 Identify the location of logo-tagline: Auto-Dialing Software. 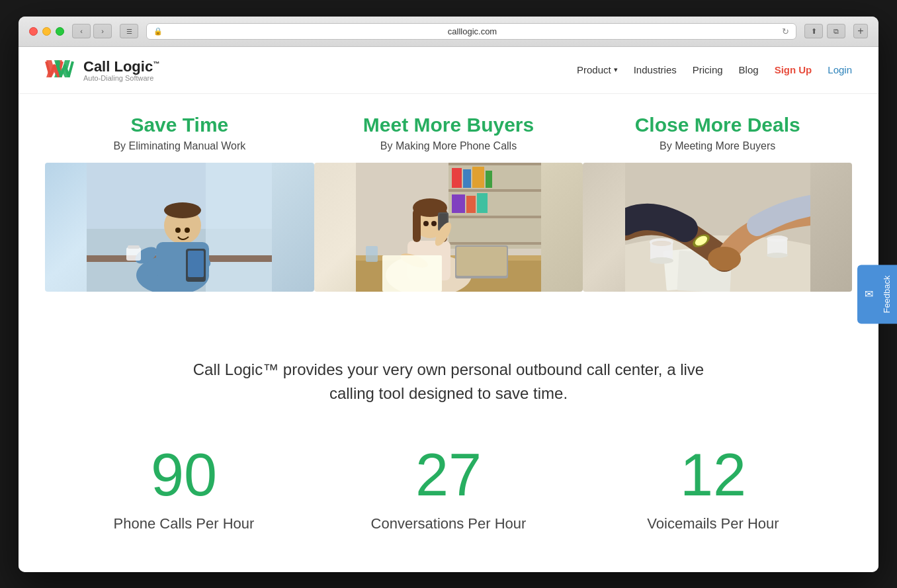
(122, 78).